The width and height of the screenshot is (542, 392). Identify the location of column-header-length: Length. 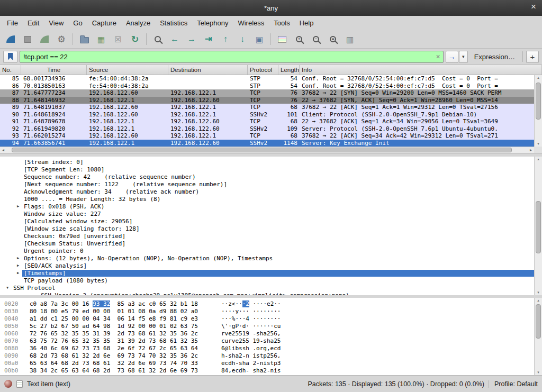
(289, 70).